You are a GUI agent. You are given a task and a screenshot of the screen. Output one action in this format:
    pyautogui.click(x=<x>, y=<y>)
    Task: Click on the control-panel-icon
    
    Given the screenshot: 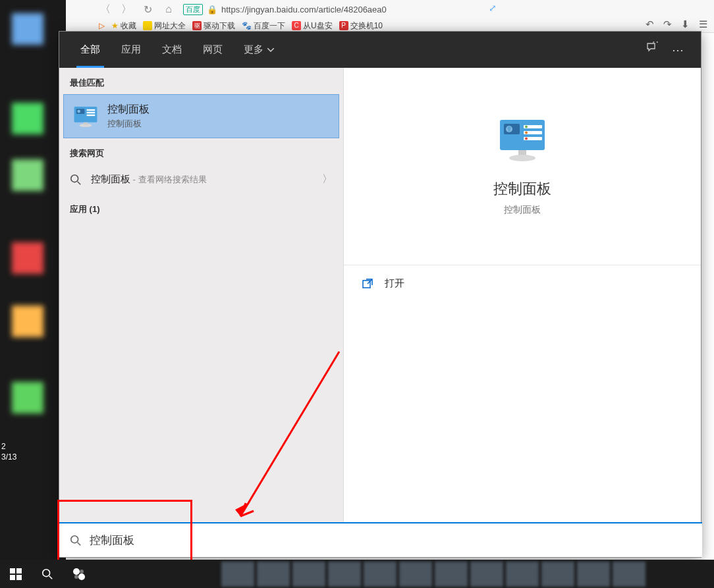 What is the action you would take?
    pyautogui.click(x=522, y=140)
    